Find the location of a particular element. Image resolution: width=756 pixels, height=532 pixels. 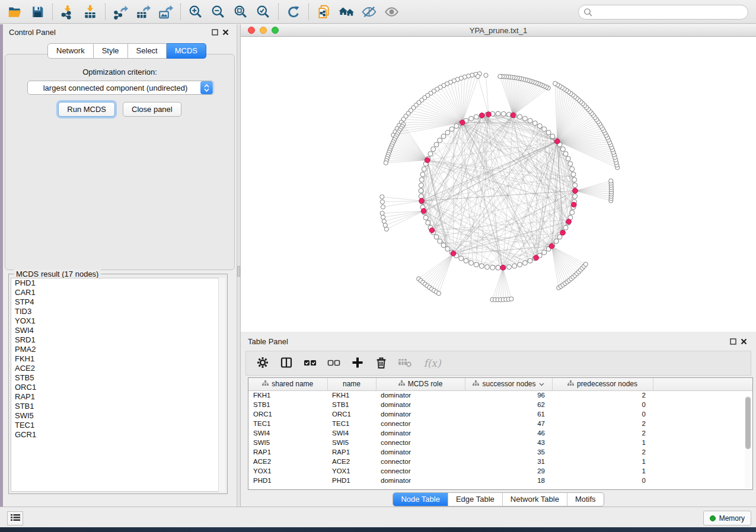

mcds-result-item: CAR1 is located at coordinates (118, 293).